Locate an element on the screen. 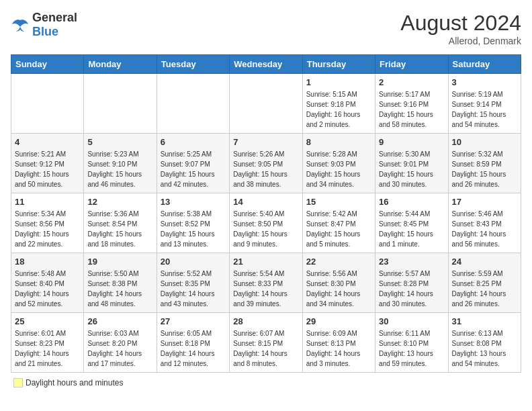 The height and width of the screenshot is (411, 532). cell-week2-day4: 15Sunrise: 5:42 AM Sunset: 8:47 PM Dayli… is located at coordinates (339, 223).